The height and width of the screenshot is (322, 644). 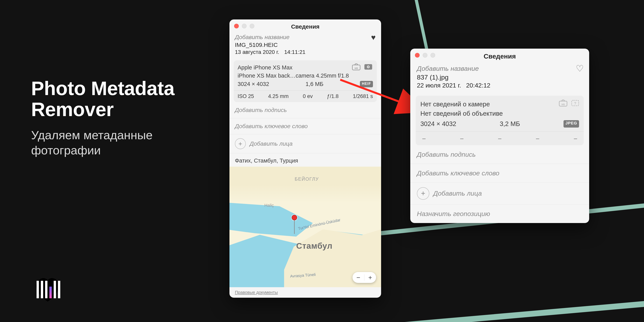 What do you see at coordinates (439, 86) in the screenshot?
I see `date-label: 22 июля 2021 г.` at bounding box center [439, 86].